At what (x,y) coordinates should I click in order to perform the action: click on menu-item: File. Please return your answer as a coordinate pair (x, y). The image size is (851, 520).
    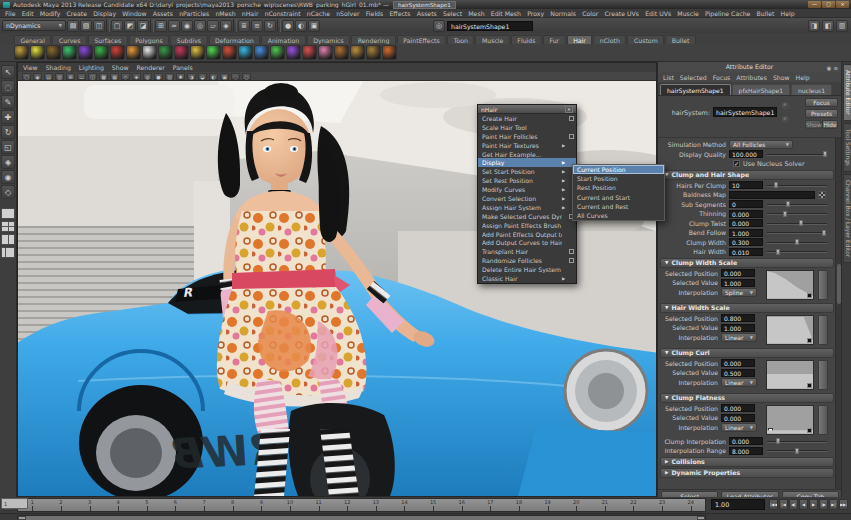
    Looking at the image, I should click on (10, 14).